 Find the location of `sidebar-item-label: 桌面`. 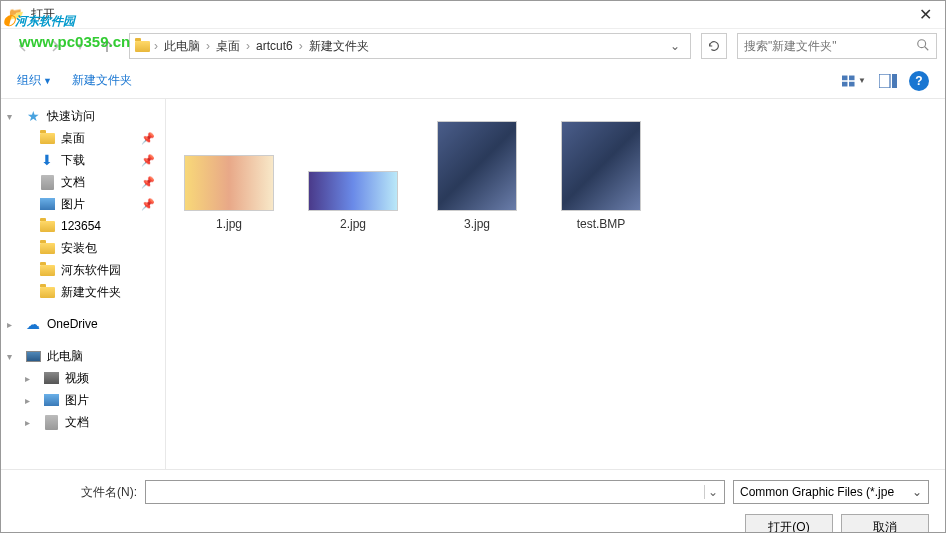

sidebar-item-label: 桌面 is located at coordinates (73, 138).